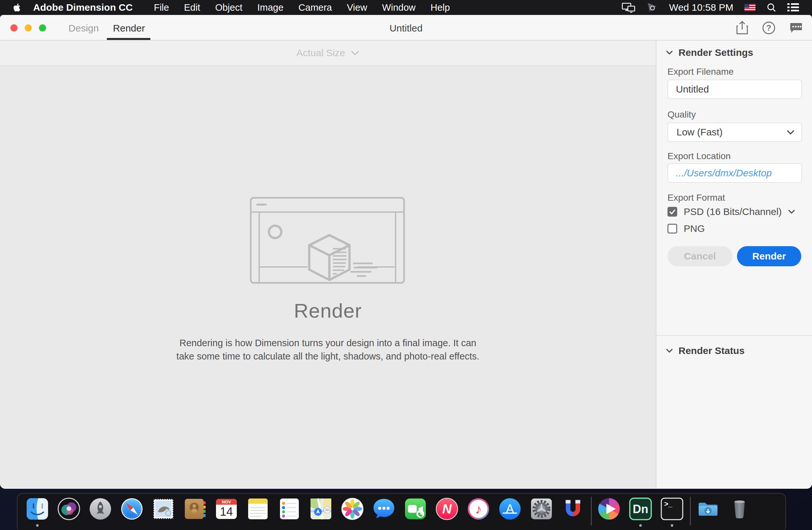  Describe the element at coordinates (84, 28) in the screenshot. I see `tab-design: Design` at that location.